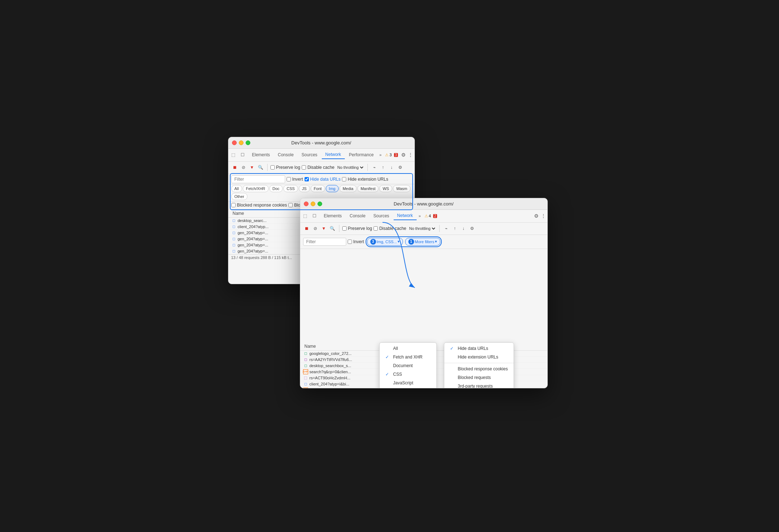 The width and height of the screenshot is (779, 532). I want to click on window-title-2: DevTools - www.google.com/, so click(424, 204).